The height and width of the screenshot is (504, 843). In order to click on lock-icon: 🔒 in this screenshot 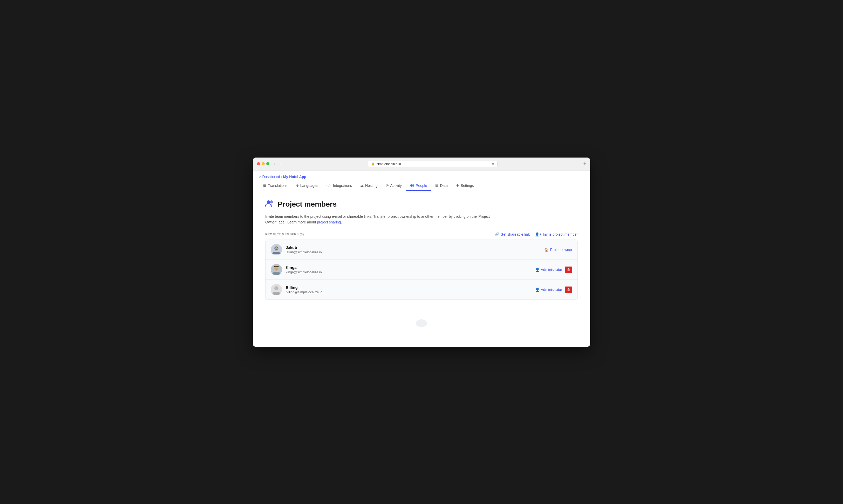, I will do `click(373, 164)`.